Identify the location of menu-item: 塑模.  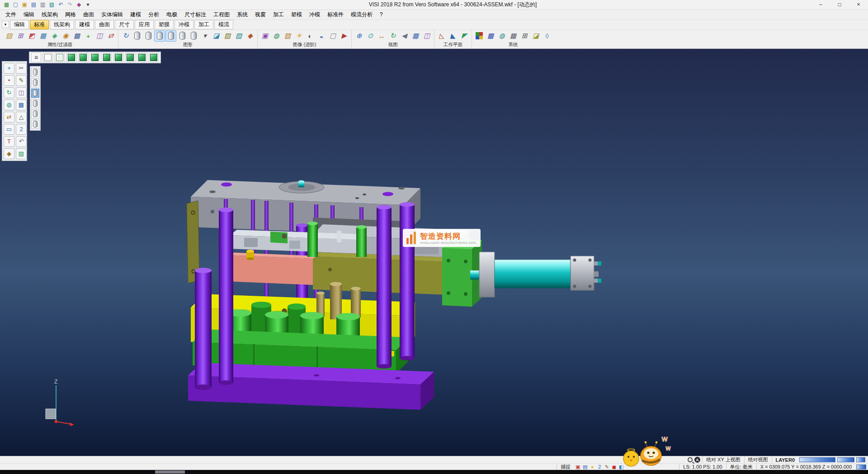
(297, 14).